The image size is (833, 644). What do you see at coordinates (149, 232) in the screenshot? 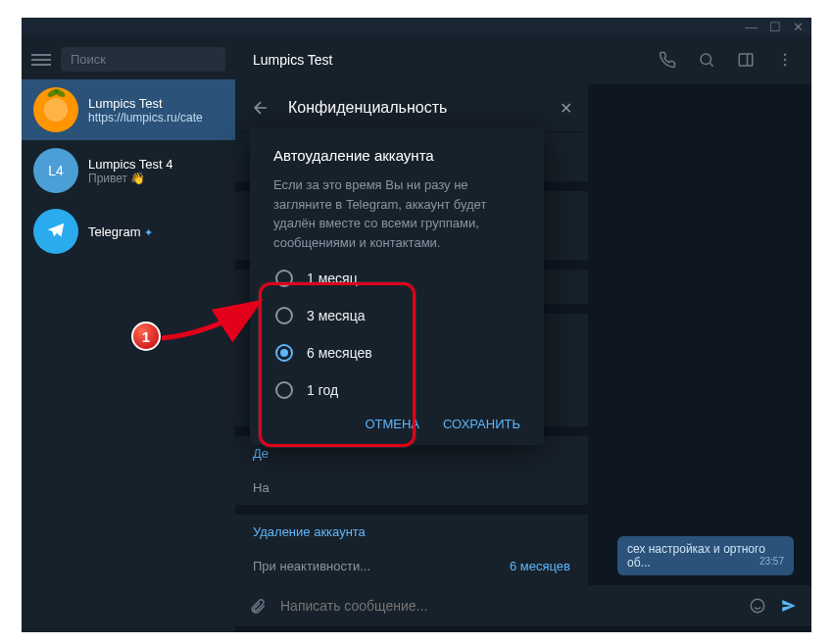
I see `verified-icon: ✦` at bounding box center [149, 232].